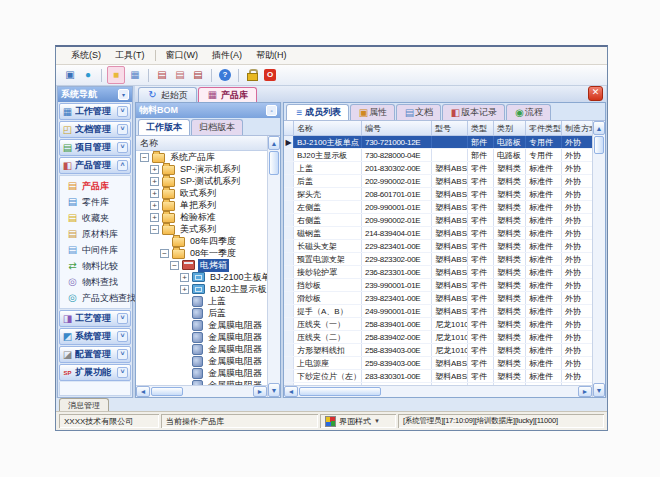  What do you see at coordinates (182, 56) in the screenshot?
I see `menu-item: 窗口(W)` at bounding box center [182, 56].